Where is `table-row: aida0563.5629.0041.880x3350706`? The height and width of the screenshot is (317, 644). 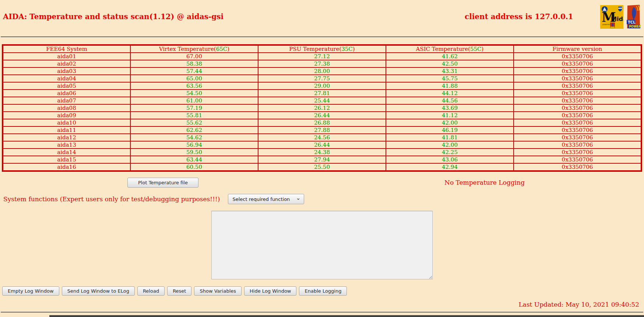
table-row: aida0563.5629.0041.880x3350706 is located at coordinates (322, 86).